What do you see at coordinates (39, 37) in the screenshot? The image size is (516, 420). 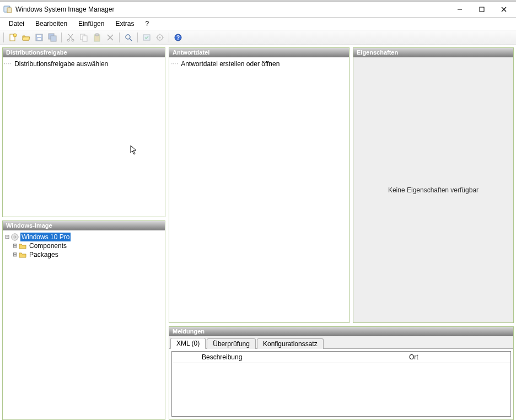 I see `save-icon` at bounding box center [39, 37].